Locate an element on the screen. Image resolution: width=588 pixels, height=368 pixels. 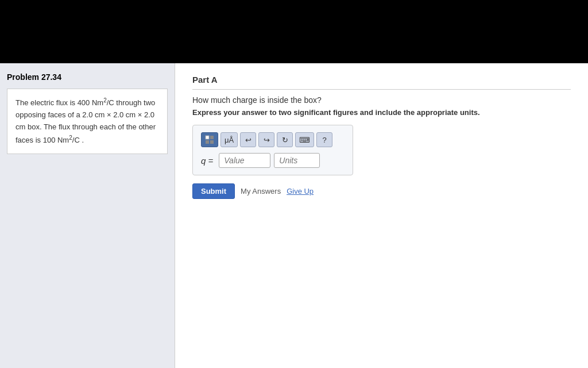
action-row: Submit My Answers Give Up is located at coordinates (381, 191).